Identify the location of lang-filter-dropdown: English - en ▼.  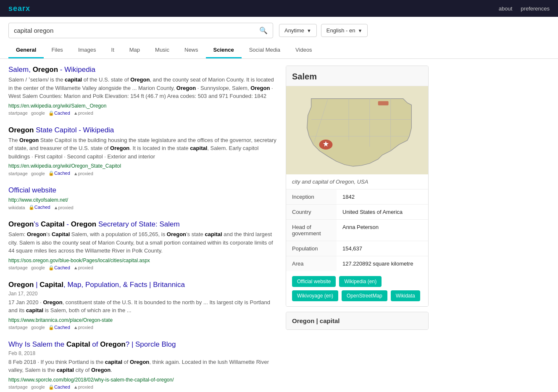
(345, 30).